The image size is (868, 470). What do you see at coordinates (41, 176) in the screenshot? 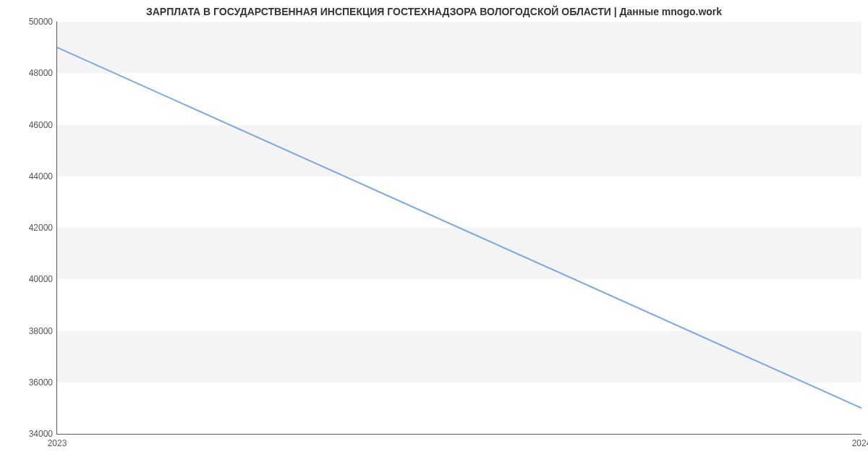
I see `y-tick-label: 44000` at bounding box center [41, 176].